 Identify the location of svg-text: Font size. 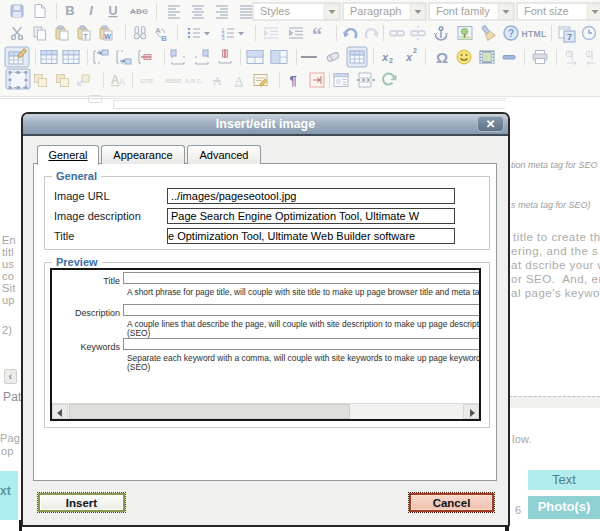
(546, 11).